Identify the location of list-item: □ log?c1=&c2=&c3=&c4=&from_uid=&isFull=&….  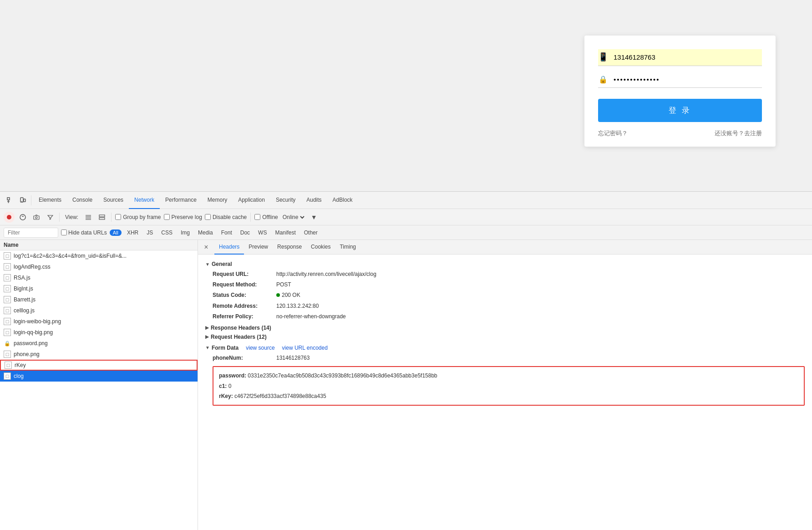
(99, 256).